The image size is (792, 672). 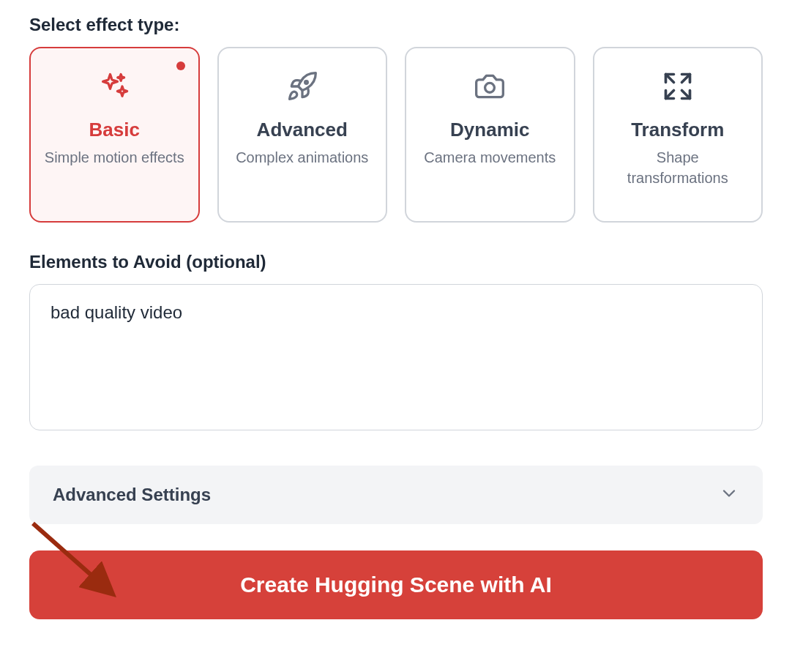 What do you see at coordinates (678, 86) in the screenshot?
I see `expand-icon` at bounding box center [678, 86].